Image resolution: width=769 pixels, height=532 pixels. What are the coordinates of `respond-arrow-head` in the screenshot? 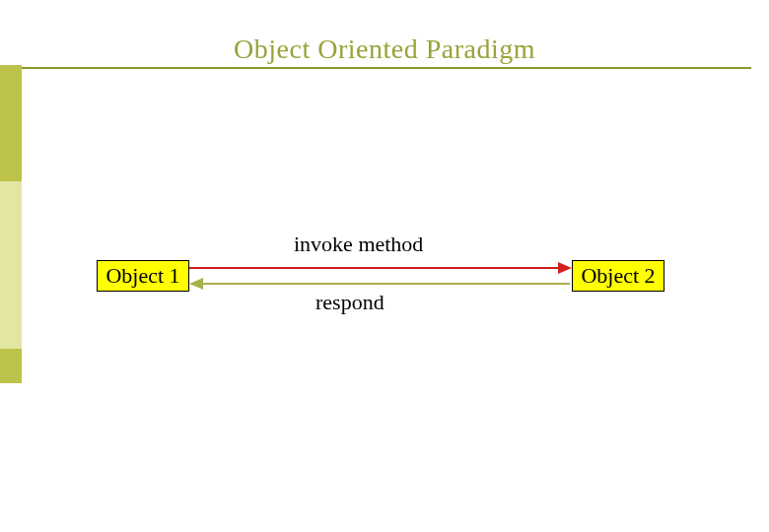 It's located at (196, 284).